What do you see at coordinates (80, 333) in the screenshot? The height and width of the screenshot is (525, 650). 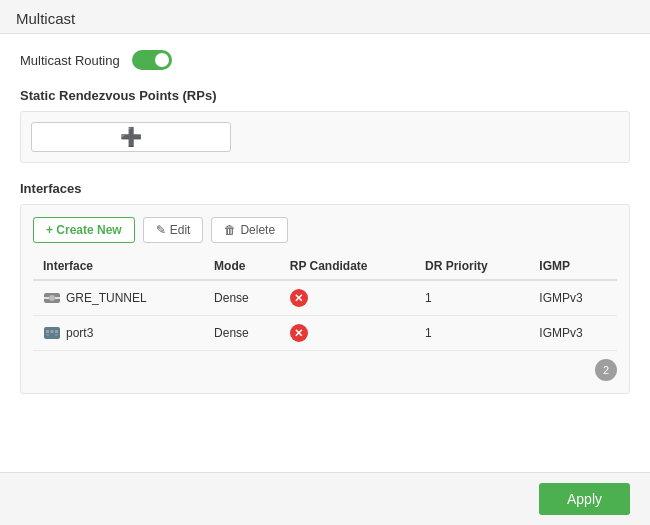 I see `interface-name: port3` at bounding box center [80, 333].